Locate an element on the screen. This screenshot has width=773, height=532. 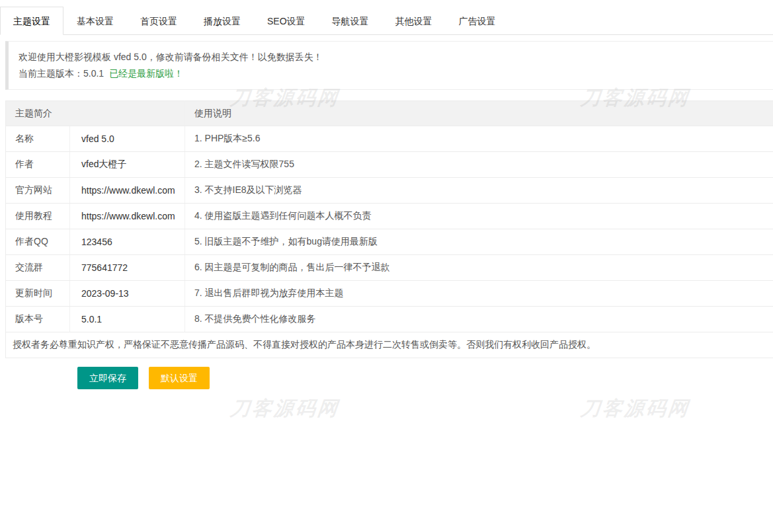
tab-play-settings: 播放设置 is located at coordinates (222, 21).